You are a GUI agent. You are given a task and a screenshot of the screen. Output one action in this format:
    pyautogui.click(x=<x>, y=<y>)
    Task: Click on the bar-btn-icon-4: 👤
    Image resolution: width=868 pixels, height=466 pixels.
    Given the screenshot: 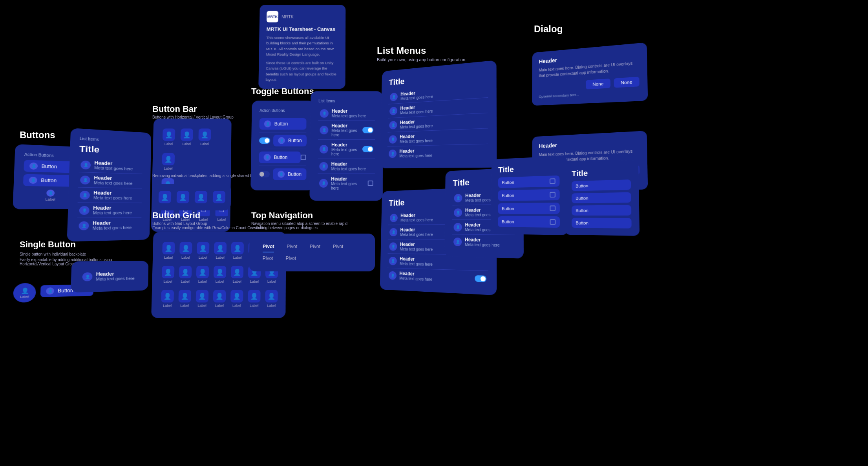 What is the action you would take?
    pyautogui.click(x=169, y=159)
    